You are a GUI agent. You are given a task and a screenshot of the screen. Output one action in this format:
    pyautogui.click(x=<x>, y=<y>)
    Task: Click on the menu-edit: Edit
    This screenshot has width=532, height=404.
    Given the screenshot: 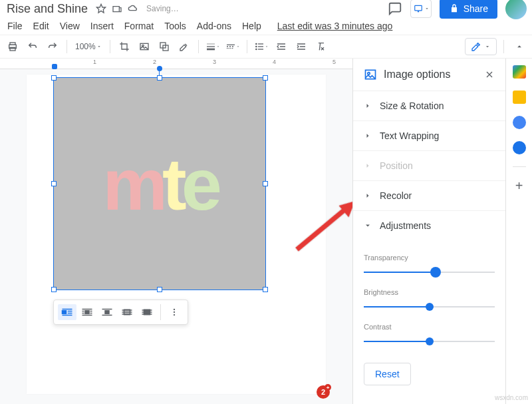 What is the action you would take?
    pyautogui.click(x=41, y=26)
    